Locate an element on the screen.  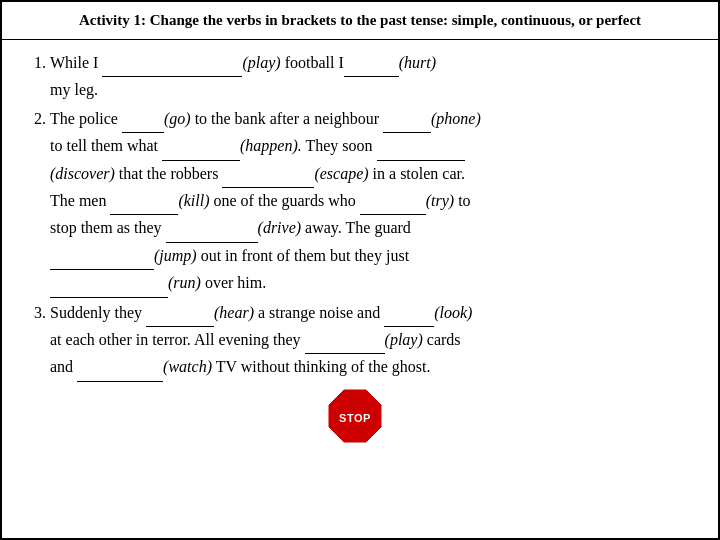
item2-line3-text1: that the robbers is located at coordinates (169, 174).